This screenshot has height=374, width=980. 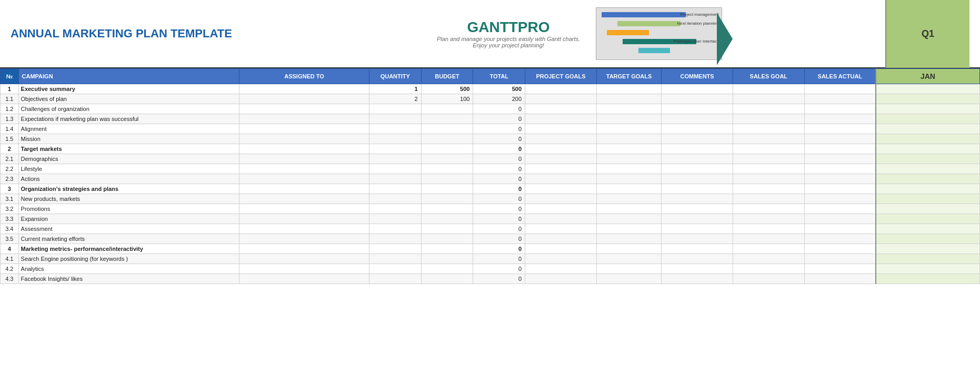 What do you see at coordinates (491, 139) in the screenshot?
I see `table-row: 1.5Mission0` at bounding box center [491, 139].